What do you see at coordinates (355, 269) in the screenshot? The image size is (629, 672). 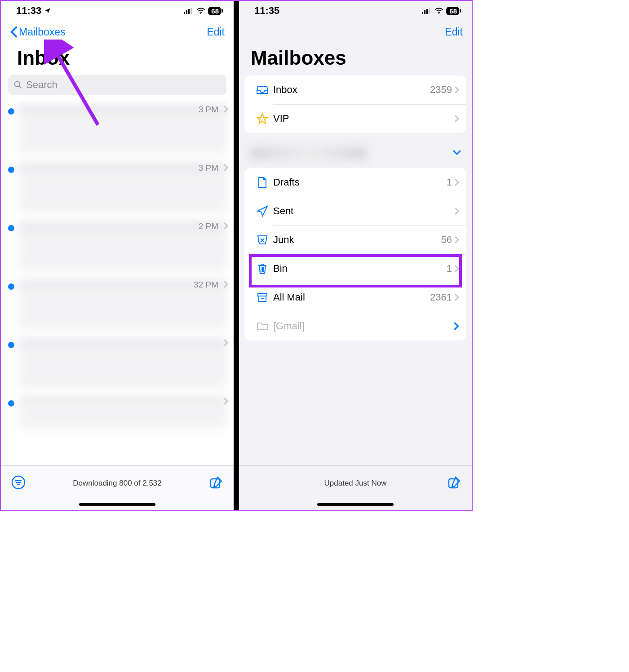 I see `mailbox-bin: Bin 1` at bounding box center [355, 269].